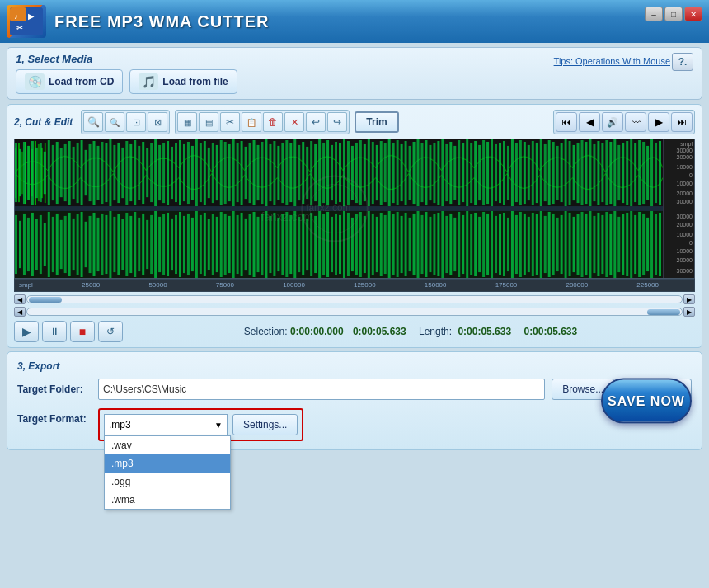 Image resolution: width=709 pixels, height=588 pixels. I want to click on loop-button: ↺, so click(110, 332).